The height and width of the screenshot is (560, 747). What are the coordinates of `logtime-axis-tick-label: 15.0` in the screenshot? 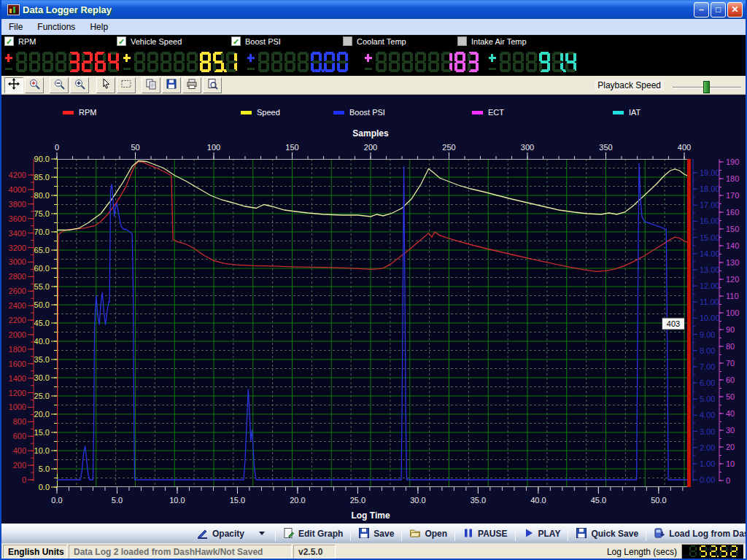 It's located at (238, 500).